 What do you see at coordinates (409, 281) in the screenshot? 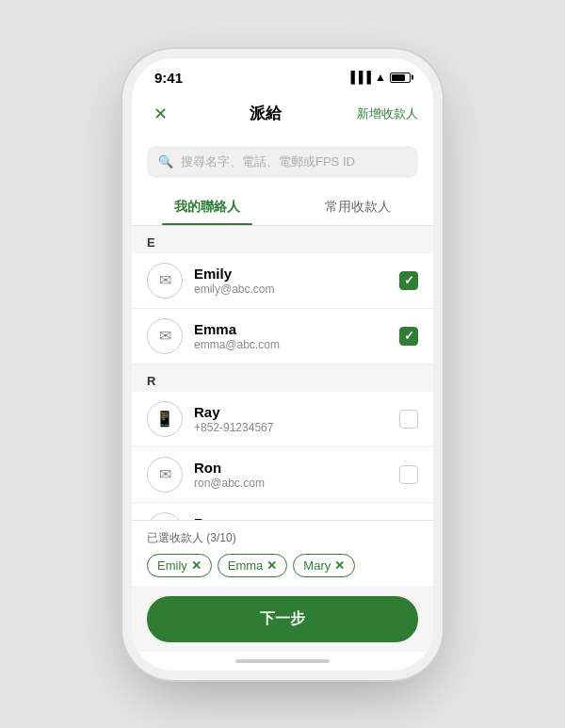
I see `checkbox-emily: ✓` at bounding box center [409, 281].